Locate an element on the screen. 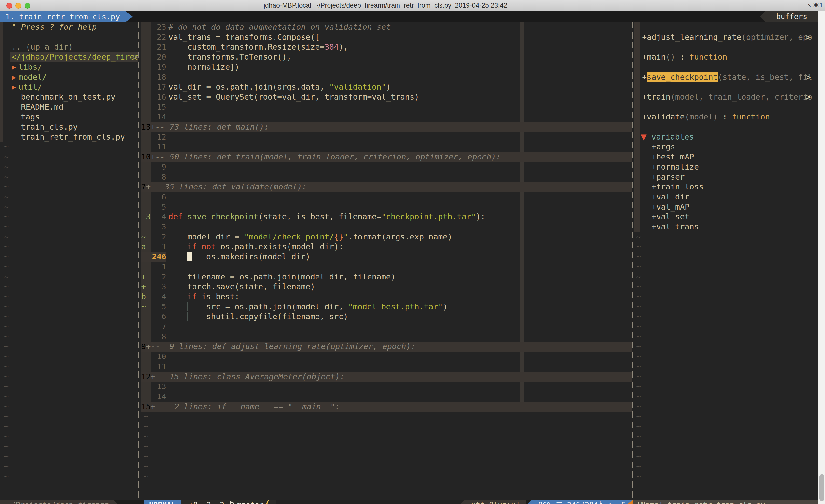 The image size is (825, 504). nerdtree-dir-item: ▸ libs/ is located at coordinates (69, 67).